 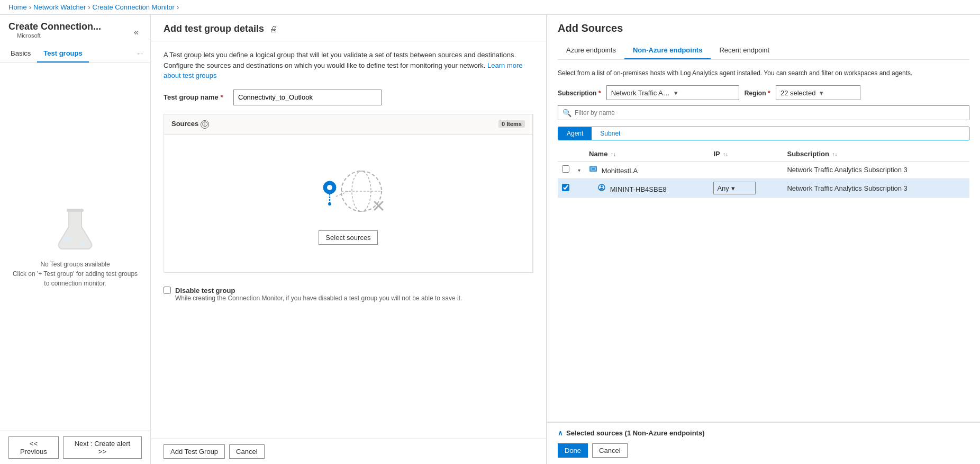 I want to click on sources-destinations: Sources ⓘ 0 Items, so click(x=348, y=193).